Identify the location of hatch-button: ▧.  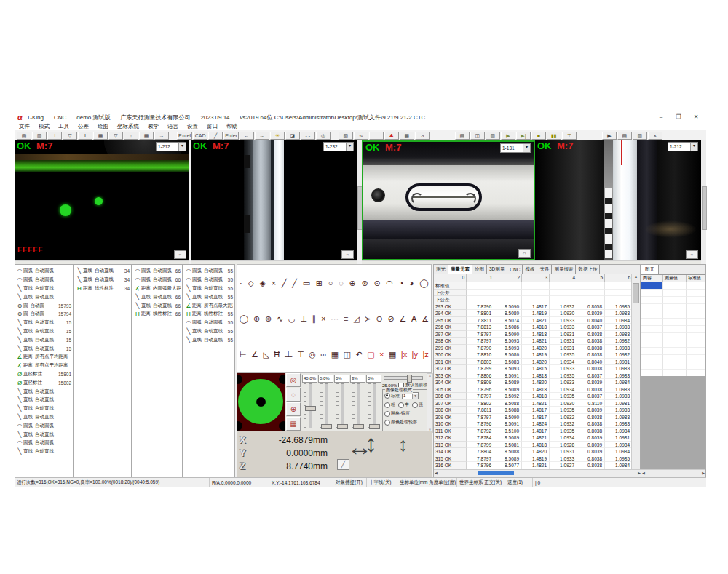
(346, 135).